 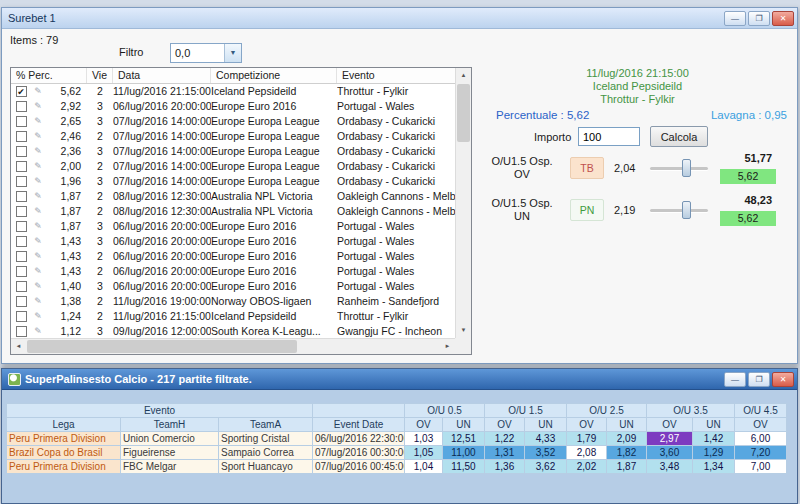 I want to click on vertical-scrollbar-thumb, so click(x=464, y=113).